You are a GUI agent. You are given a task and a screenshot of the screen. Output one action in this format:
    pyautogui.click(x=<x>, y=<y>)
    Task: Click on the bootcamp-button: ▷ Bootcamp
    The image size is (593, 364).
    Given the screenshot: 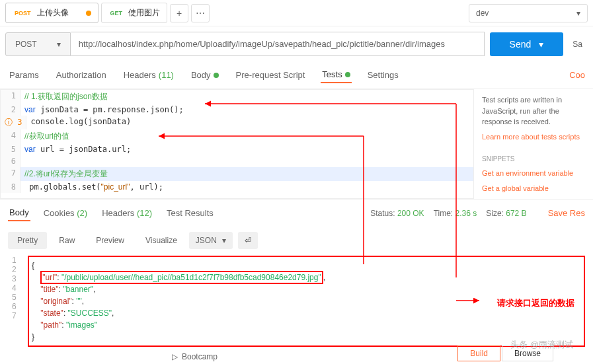 What is the action you would take?
    pyautogui.click(x=194, y=357)
    